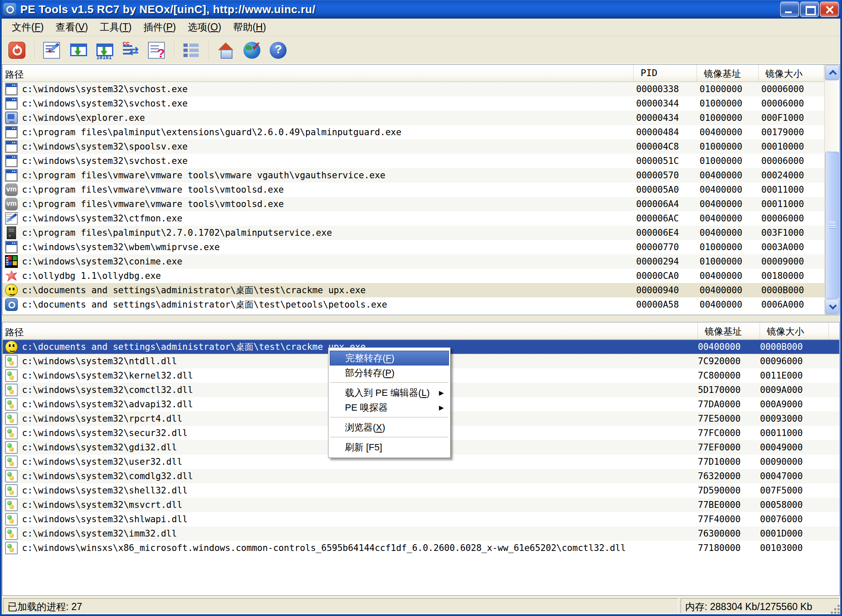  I want to click on size-value: 0006A000, so click(793, 305).